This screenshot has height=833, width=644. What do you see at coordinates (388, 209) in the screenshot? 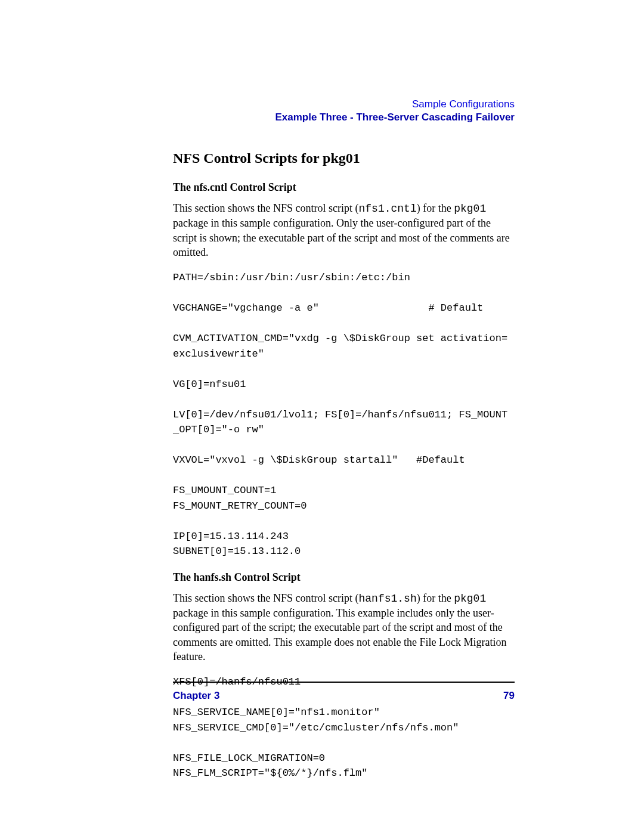
I see `inline-code: nfs1.cntl` at bounding box center [388, 209].